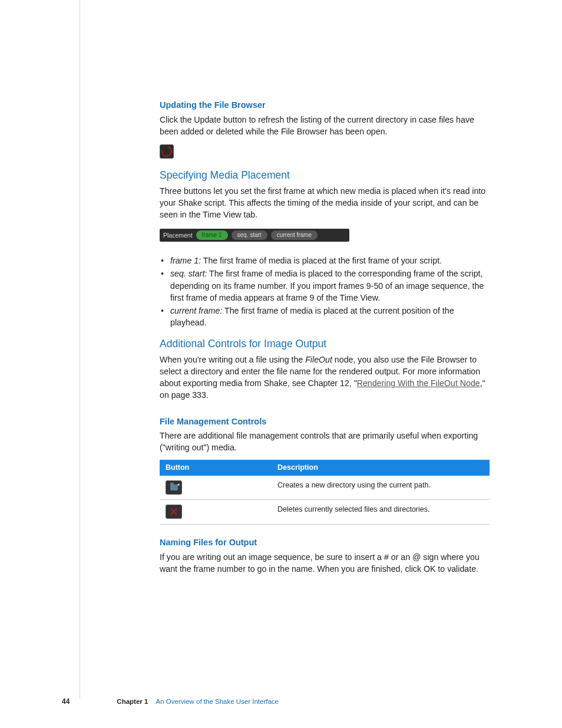  I want to click on page-footer: 44 Chapter 1 An Overview of the Shake Us…, so click(170, 701).